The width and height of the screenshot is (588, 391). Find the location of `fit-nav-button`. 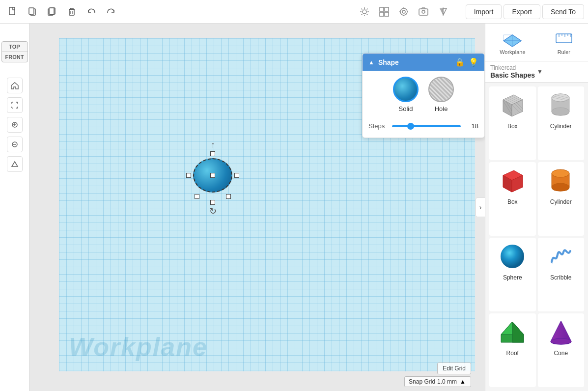

fit-nav-button is located at coordinates (15, 105).